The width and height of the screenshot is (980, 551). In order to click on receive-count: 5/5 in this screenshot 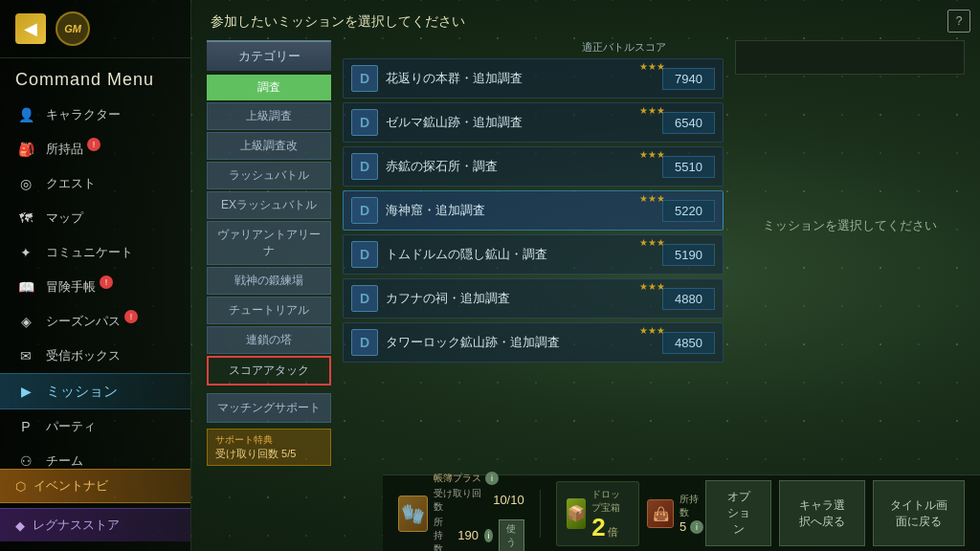, I will do `click(289, 453)`.